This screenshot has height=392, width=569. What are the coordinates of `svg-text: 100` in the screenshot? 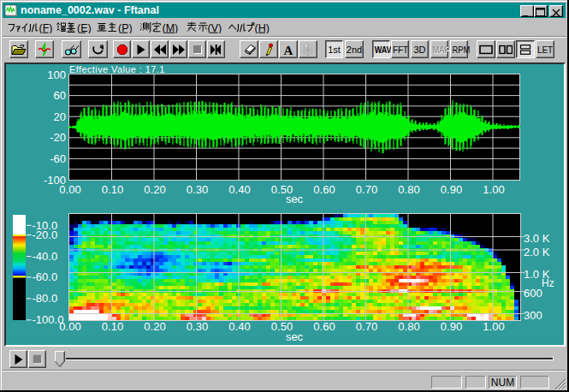 It's located at (56, 75).